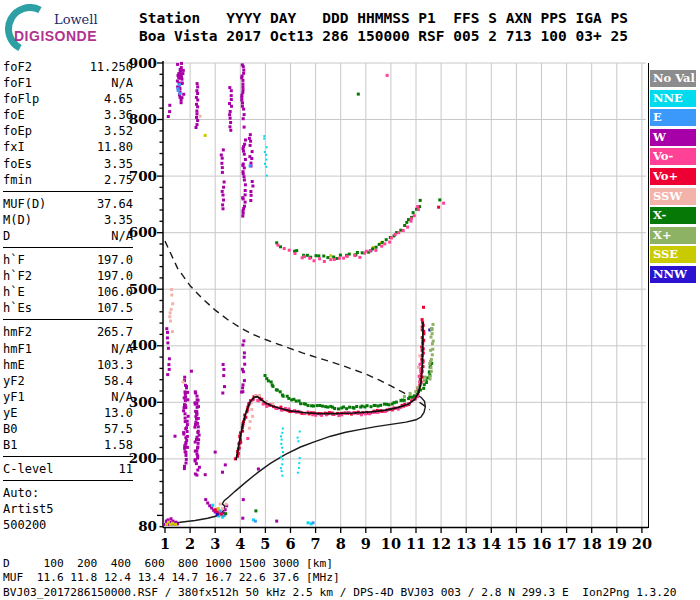 The width and height of the screenshot is (700, 600). What do you see at coordinates (68, 236) in the screenshot?
I see `param-row-D: DN/A` at bounding box center [68, 236].